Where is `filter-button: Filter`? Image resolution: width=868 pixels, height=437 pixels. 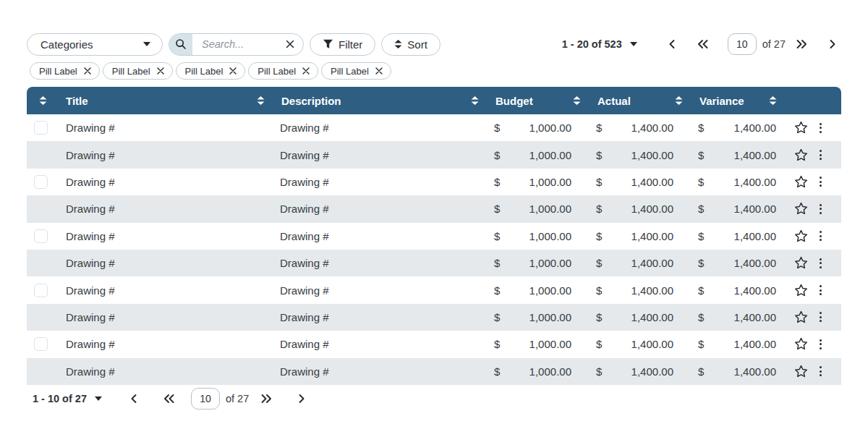
filter-button: Filter is located at coordinates (343, 45).